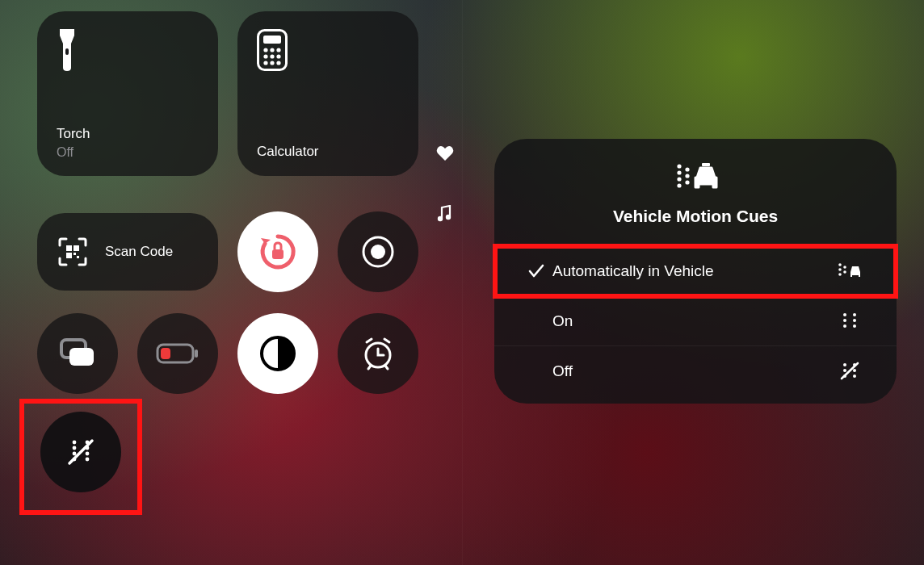 The width and height of the screenshot is (924, 565). What do you see at coordinates (694, 321) in the screenshot?
I see `option-on-label: On` at bounding box center [694, 321].